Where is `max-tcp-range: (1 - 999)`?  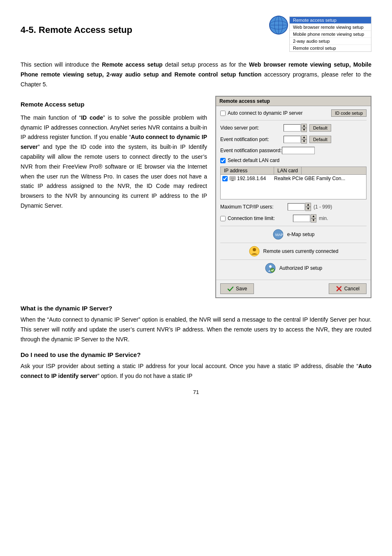 max-tcp-range: (1 - 999) is located at coordinates (323, 207).